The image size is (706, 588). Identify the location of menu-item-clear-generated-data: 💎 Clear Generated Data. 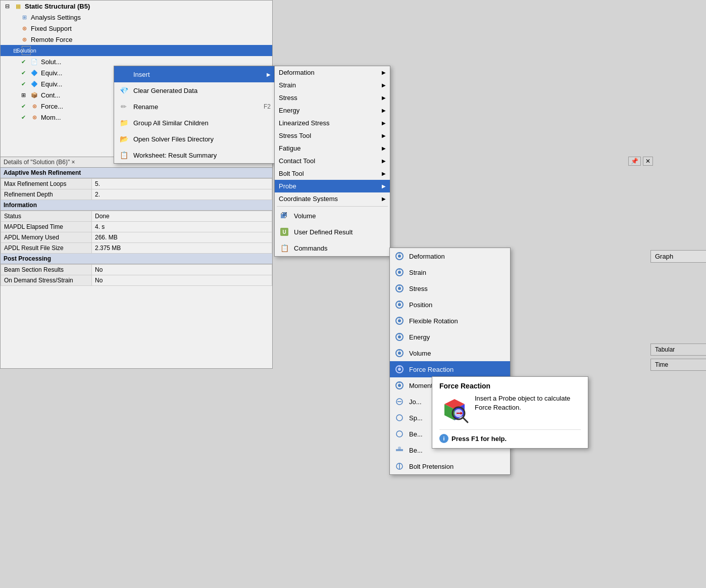
(194, 90).